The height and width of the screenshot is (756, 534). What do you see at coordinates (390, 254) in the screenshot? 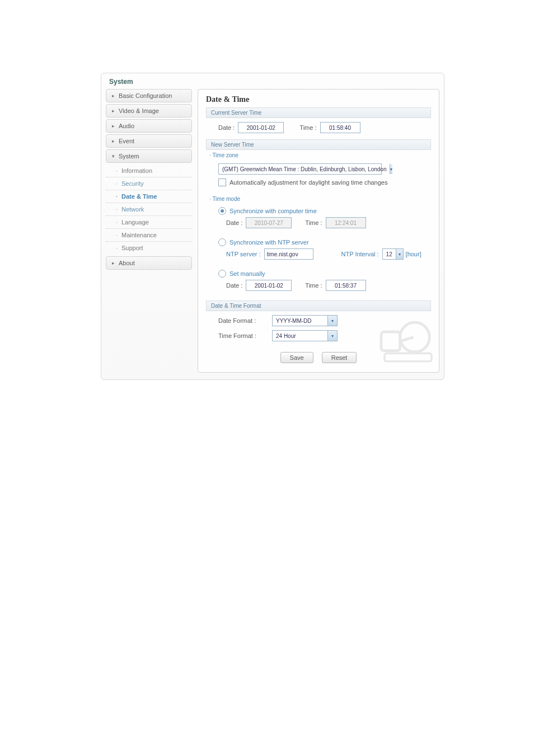
I see `ntp-interval-value: 12` at bounding box center [390, 254].